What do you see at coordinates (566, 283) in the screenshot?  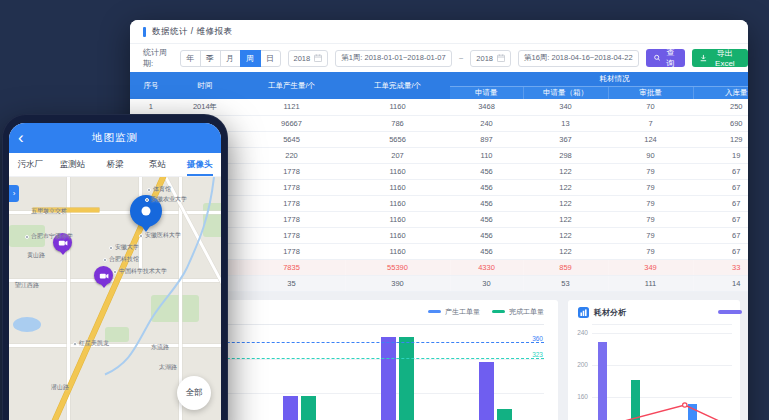 I see `avg-cell: 53` at bounding box center [566, 283].